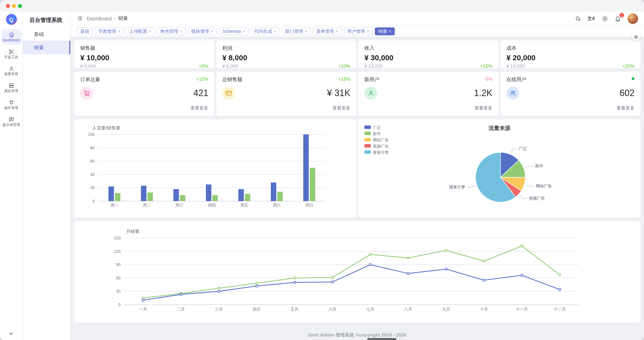  What do you see at coordinates (622, 15) in the screenshot?
I see `notification-badge: 2` at bounding box center [622, 15].